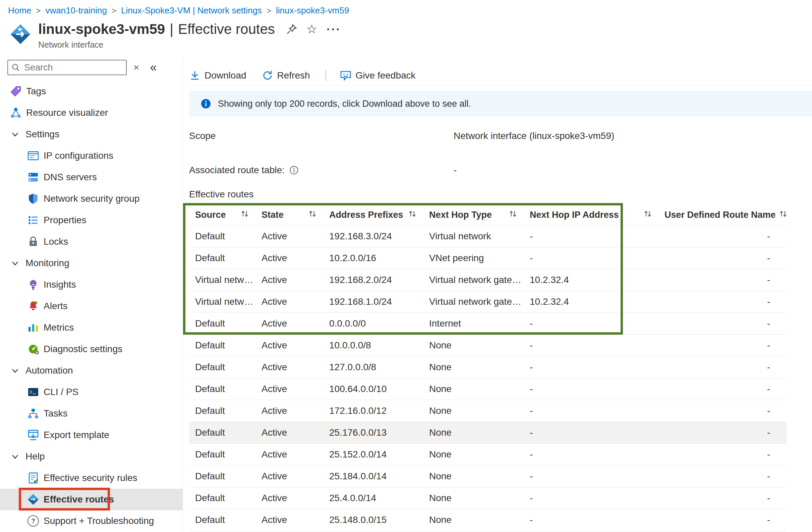 This screenshot has width=812, height=532. What do you see at coordinates (91, 478) in the screenshot?
I see `sidebar-item-effective-security-rules: Effective security rules` at bounding box center [91, 478].